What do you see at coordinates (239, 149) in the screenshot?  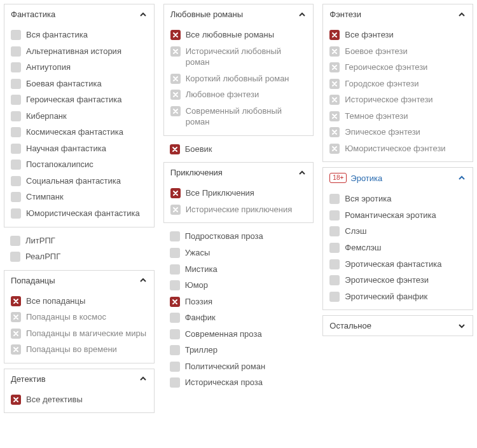 I see `genre-item: Боевик` at bounding box center [239, 149].